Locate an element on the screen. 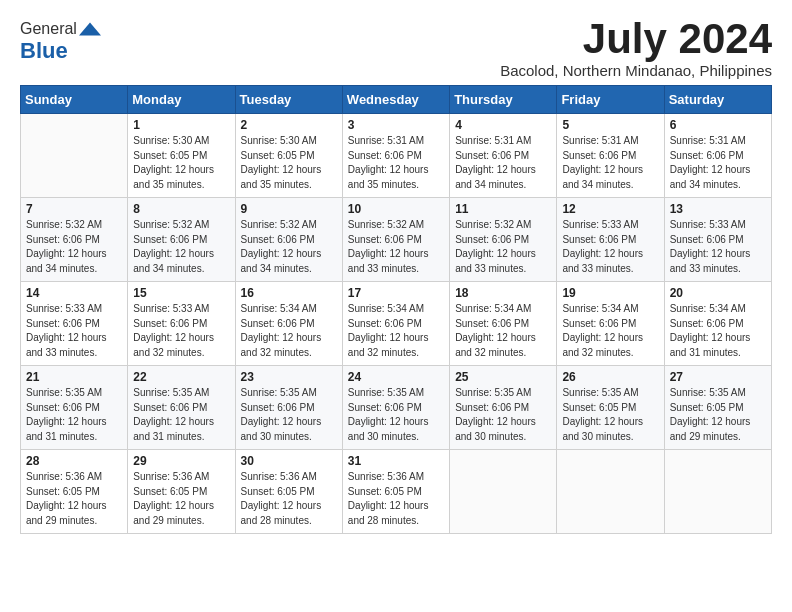 The width and height of the screenshot is (792, 612). table-row: 15Sunrise: 5:33 AM Sunset: 6:06 PM Dayli… is located at coordinates (182, 324).